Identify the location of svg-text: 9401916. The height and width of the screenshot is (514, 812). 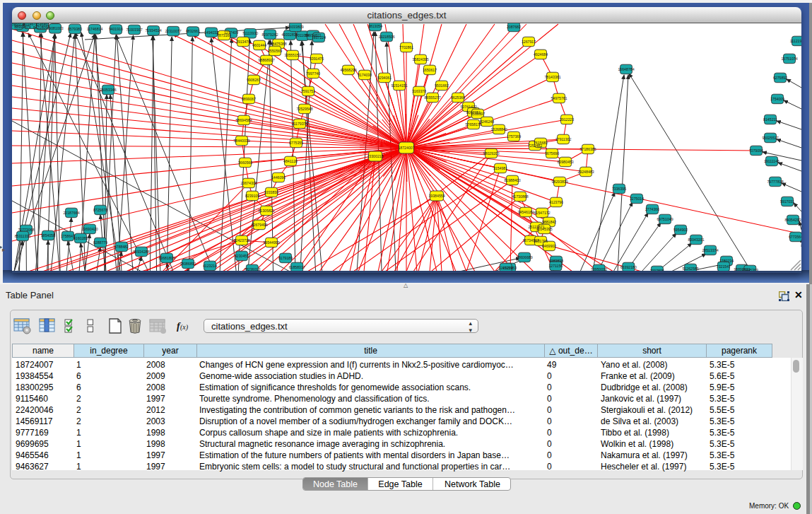
(116, 29).